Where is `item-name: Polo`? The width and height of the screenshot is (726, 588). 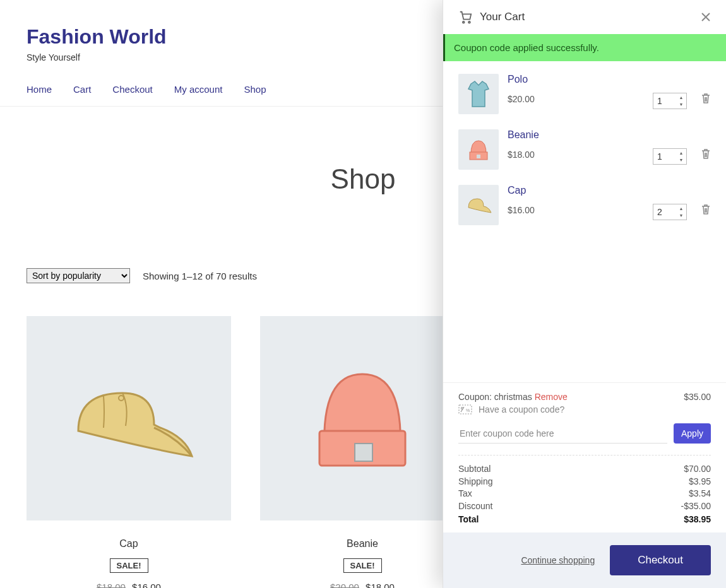
item-name: Polo is located at coordinates (576, 79).